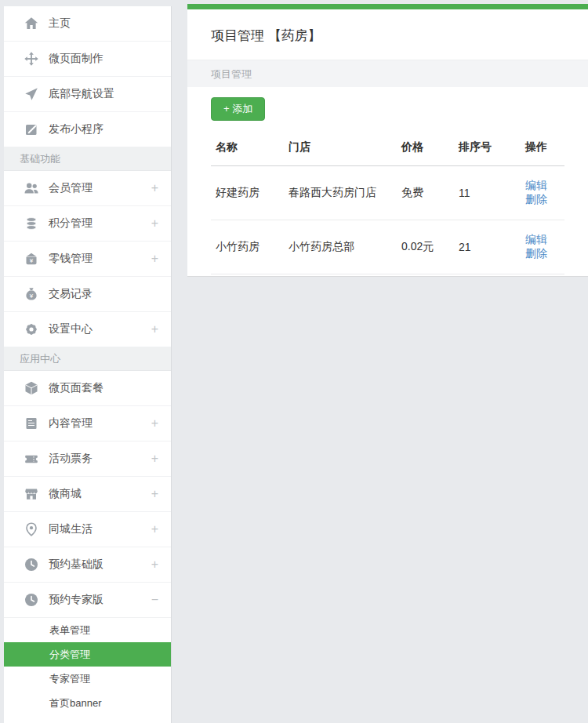 The width and height of the screenshot is (588, 723). Describe the element at coordinates (31, 24) in the screenshot. I see `home-icon` at that location.